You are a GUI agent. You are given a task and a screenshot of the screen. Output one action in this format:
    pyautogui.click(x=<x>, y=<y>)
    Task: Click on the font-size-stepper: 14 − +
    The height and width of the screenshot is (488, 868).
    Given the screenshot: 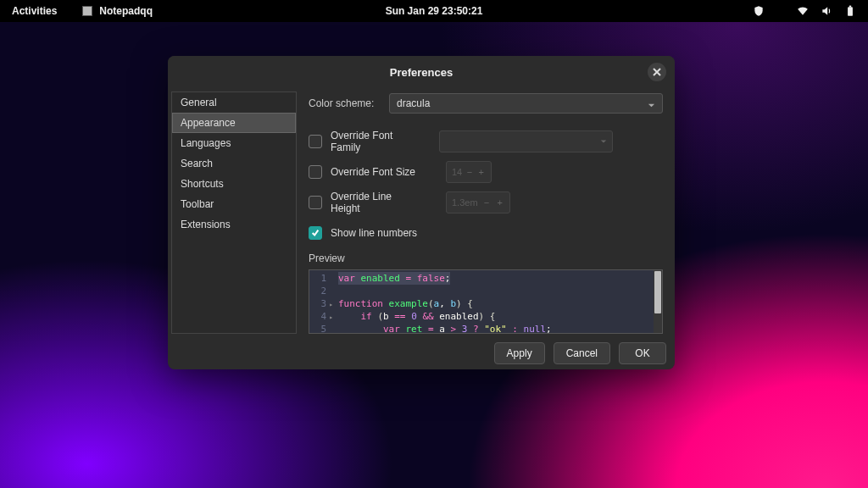 What is the action you would take?
    pyautogui.click(x=469, y=172)
    